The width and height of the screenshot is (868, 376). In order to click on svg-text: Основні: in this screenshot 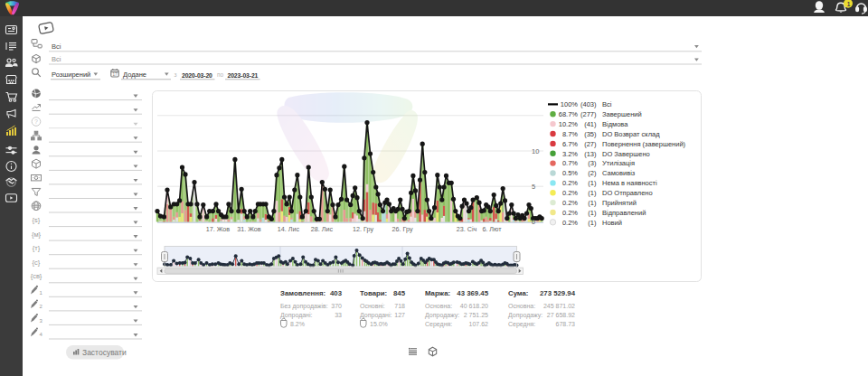, I will do `click(373, 306)`.